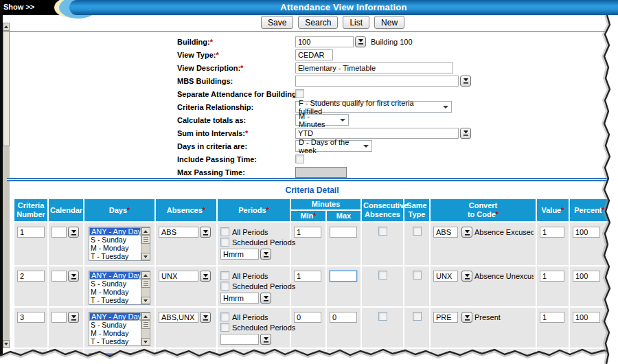 The image size is (618, 364). Describe the element at coordinates (377, 133) in the screenshot. I see `sum-intervals-input` at that location.